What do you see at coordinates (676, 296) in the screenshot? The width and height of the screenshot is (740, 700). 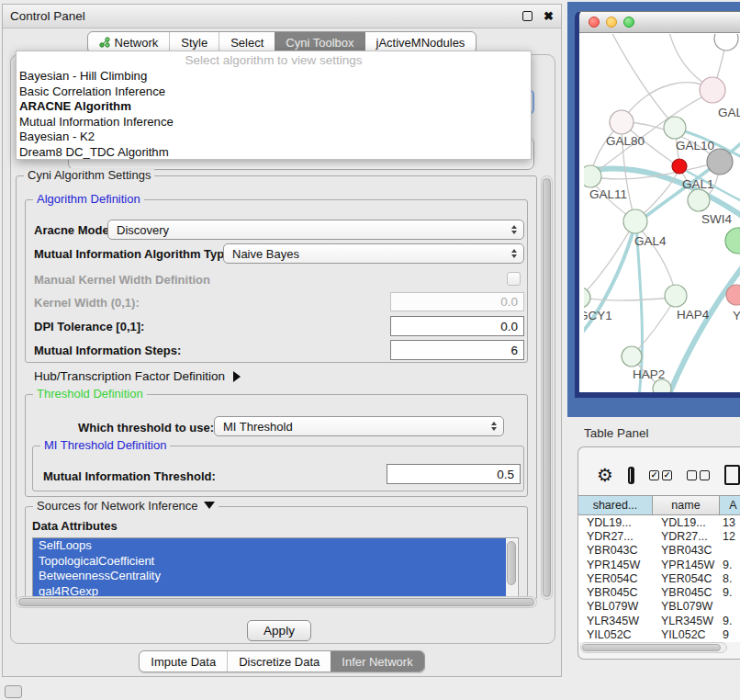 I see `network-node-hap4` at bounding box center [676, 296].